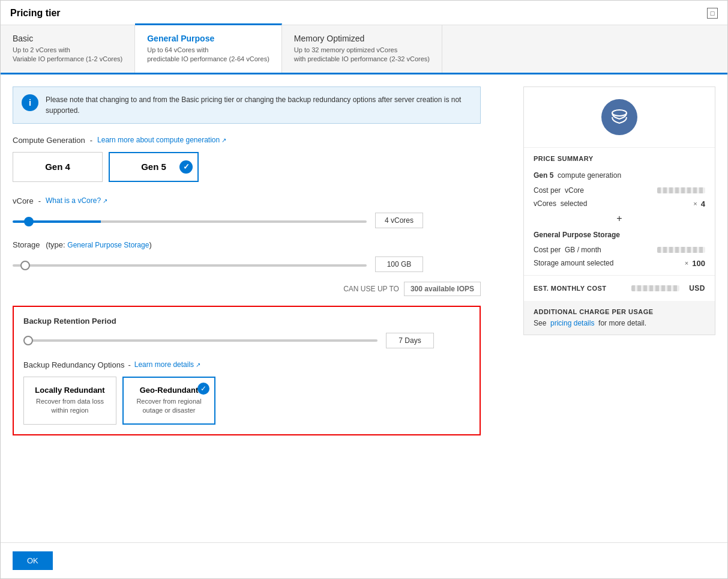 Image resolution: width=728 pixels, height=579 pixels. Describe the element at coordinates (417, 289) in the screenshot. I see `iops-number: 300` at that location.